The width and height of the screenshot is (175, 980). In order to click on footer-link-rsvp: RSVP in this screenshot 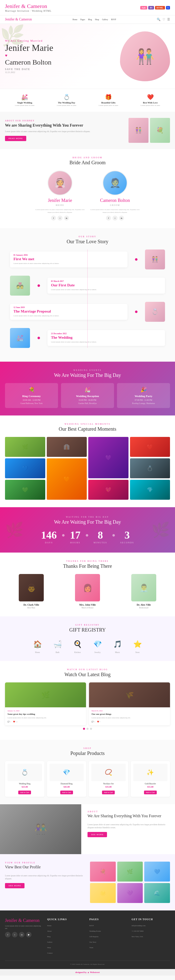, I will do `click(92, 926)`.